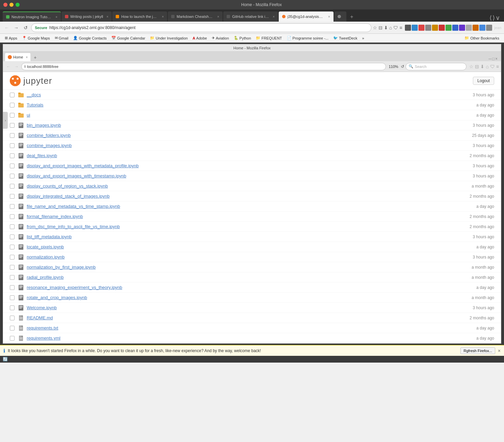 The image size is (504, 442). What do you see at coordinates (17, 67) in the screenshot?
I see `inner-forward-button: →` at bounding box center [17, 67].